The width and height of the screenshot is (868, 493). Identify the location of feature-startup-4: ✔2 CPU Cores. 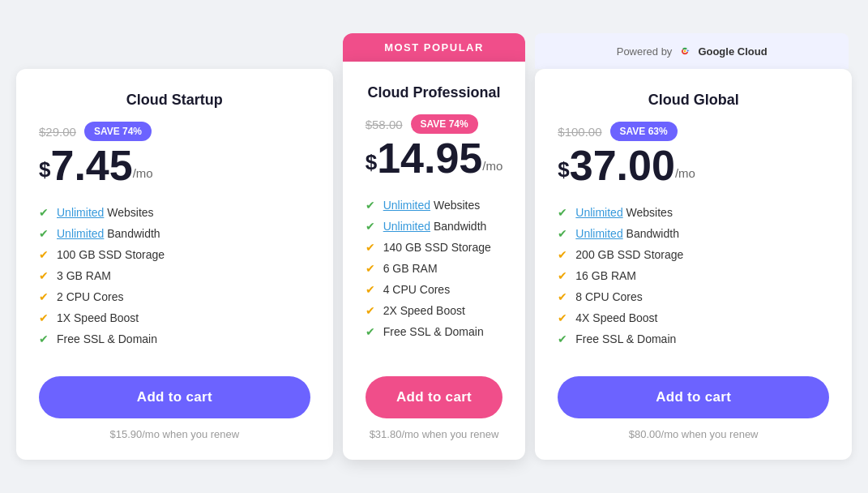
(175, 297).